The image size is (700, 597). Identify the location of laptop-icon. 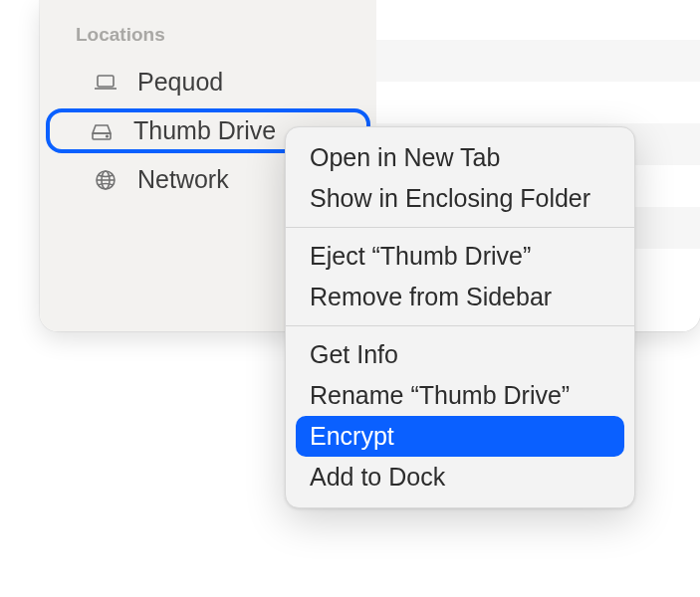
(106, 83).